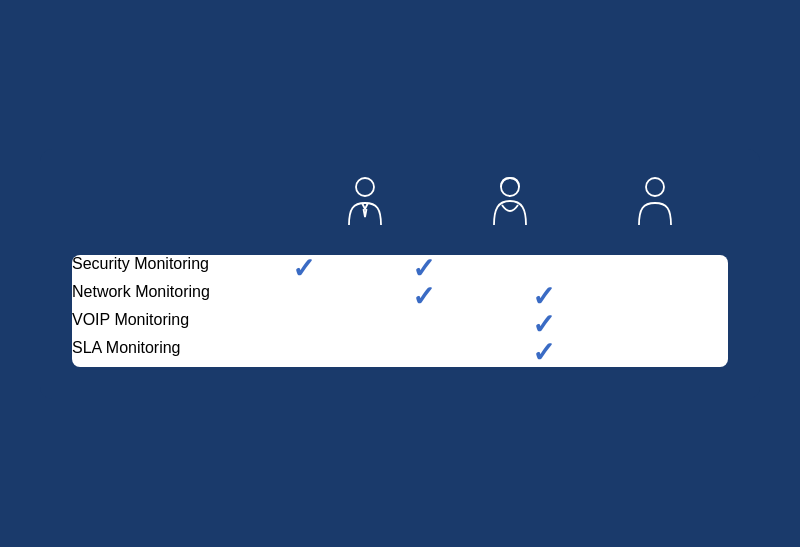 The width and height of the screenshot is (800, 547). Describe the element at coordinates (182, 297) in the screenshot. I see `row-label-1: Network Monitoring` at that location.